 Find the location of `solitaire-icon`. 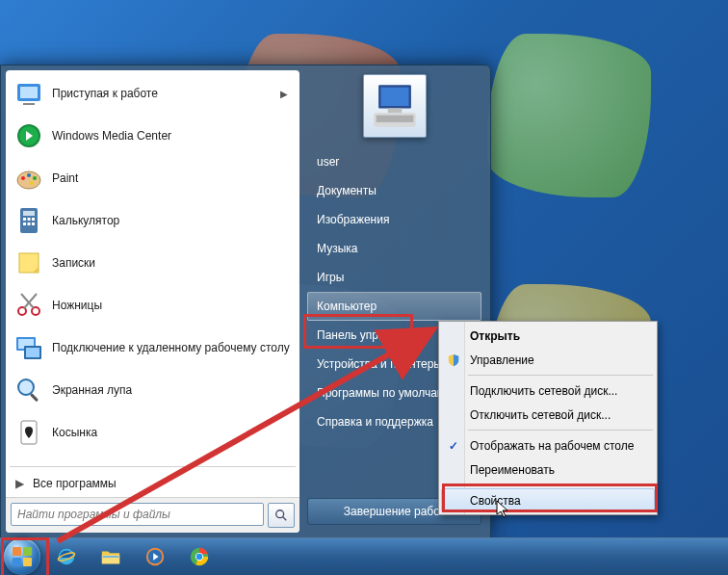

solitaire-icon is located at coordinates (29, 432).